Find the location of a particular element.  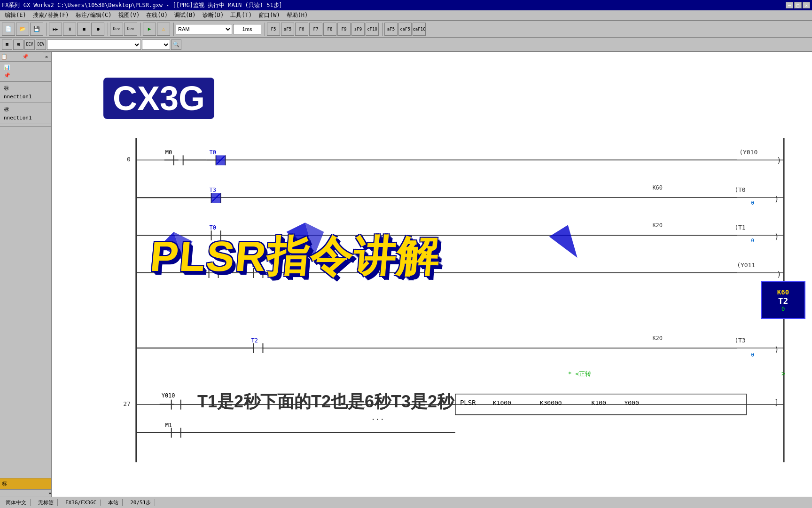

svg-text: T3 is located at coordinates (213, 190).